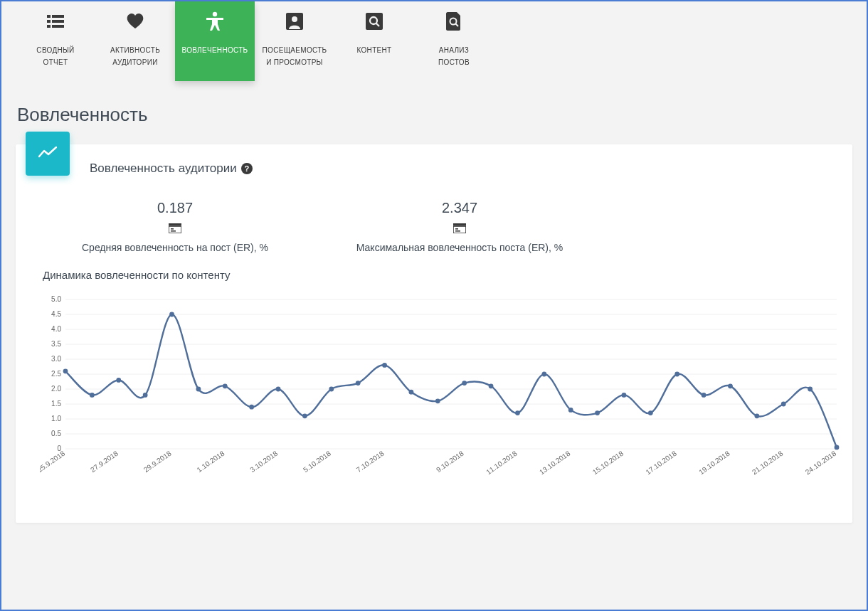  I want to click on card-title-text: Вовлеченность аудитории, so click(164, 169).